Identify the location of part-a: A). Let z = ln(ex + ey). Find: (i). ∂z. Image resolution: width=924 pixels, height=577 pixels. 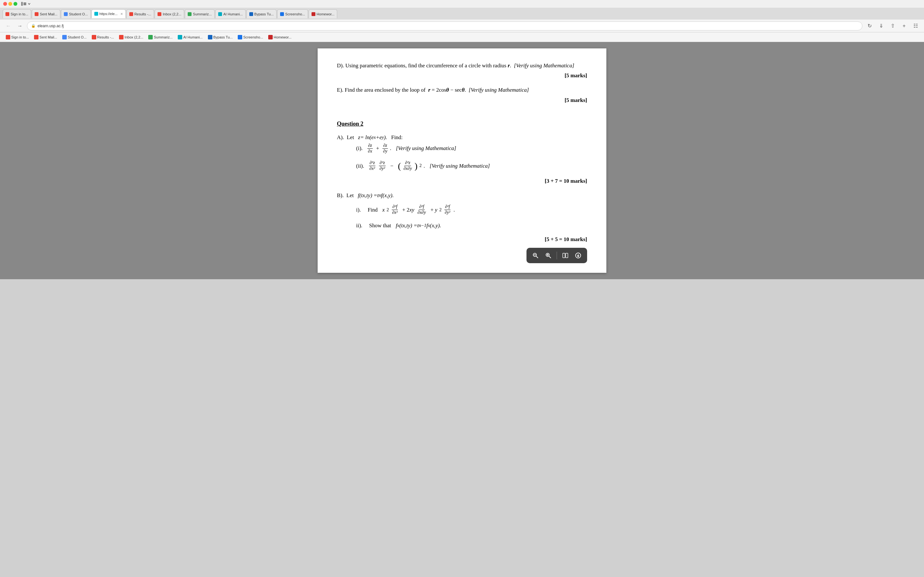
(462, 160).